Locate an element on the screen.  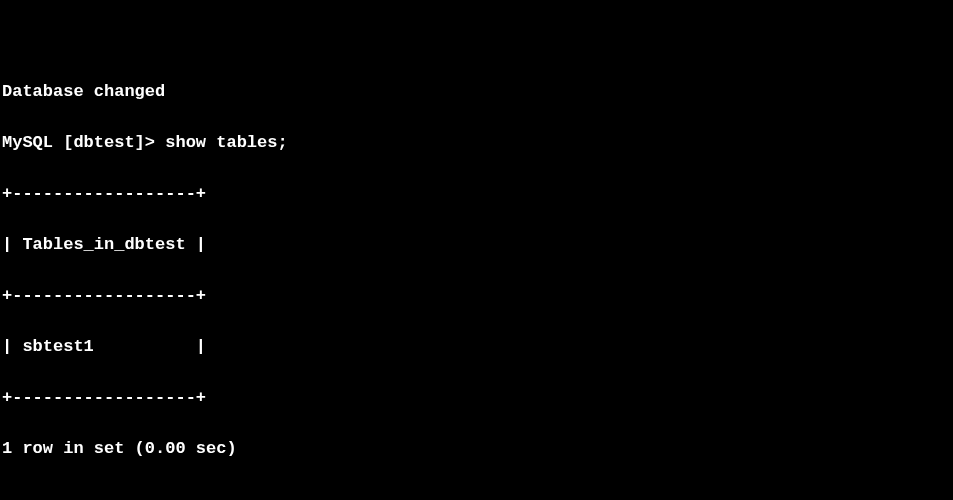
status-message: Database changed is located at coordinates (476, 92).